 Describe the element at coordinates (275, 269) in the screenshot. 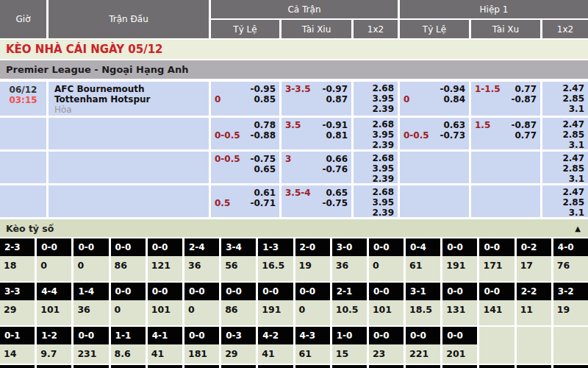

I see `score-odds-value: 16.5` at that location.